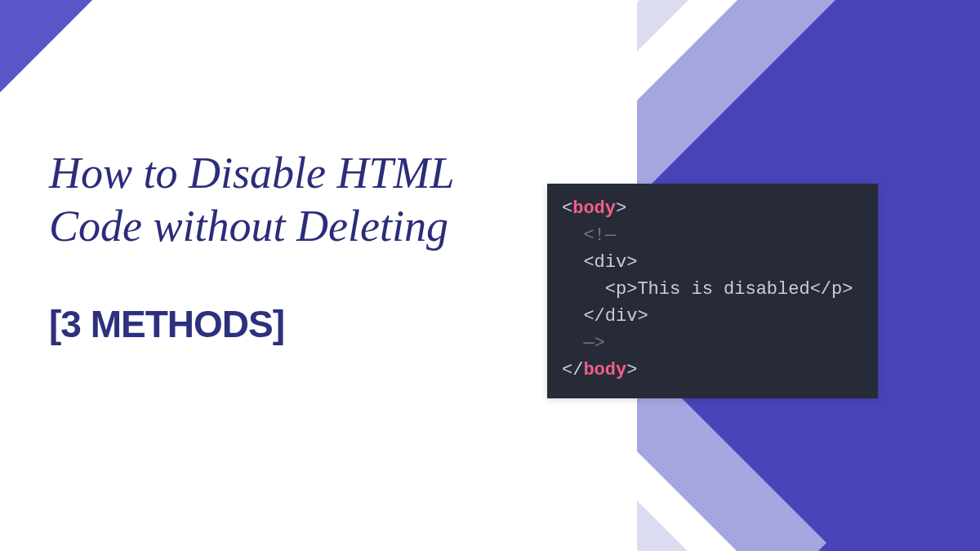 This screenshot has width=980, height=551. Describe the element at coordinates (278, 324) in the screenshot. I see `page-subtitle: [3 METHODS]` at that location.